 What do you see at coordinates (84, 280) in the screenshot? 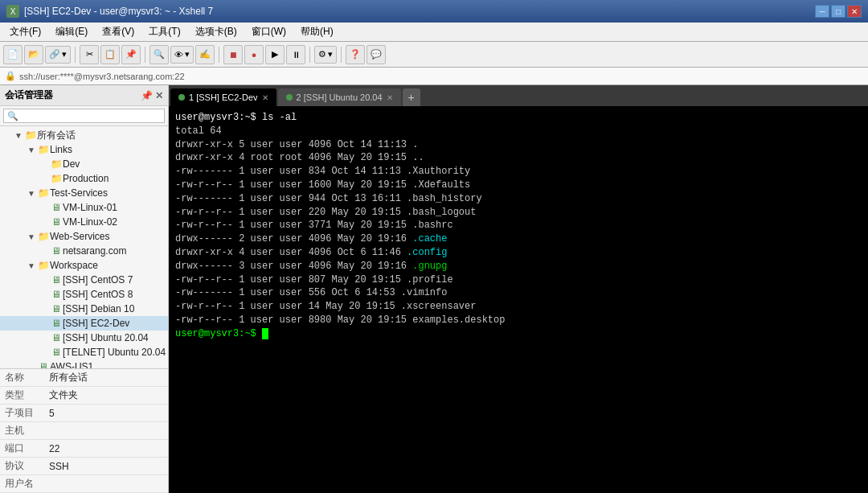
I see `tree-item-centos7: 🖥 [SSH] CentOS 7` at bounding box center [84, 280].